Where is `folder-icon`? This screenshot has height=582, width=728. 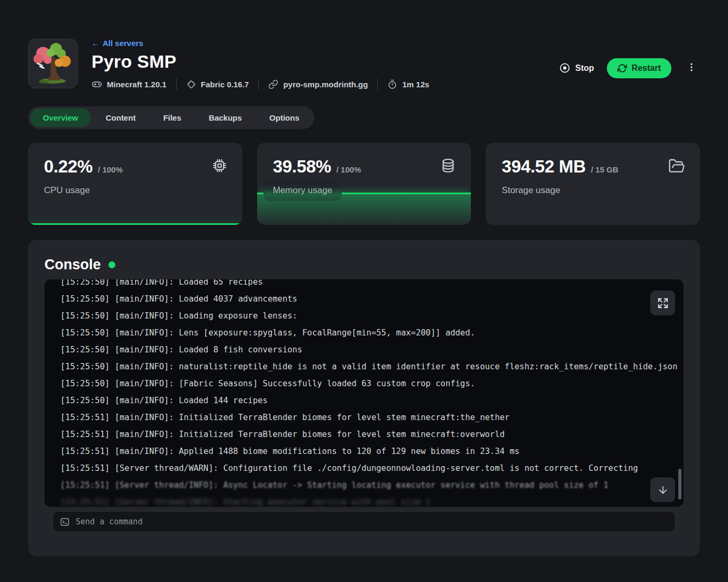
folder-icon is located at coordinates (677, 167).